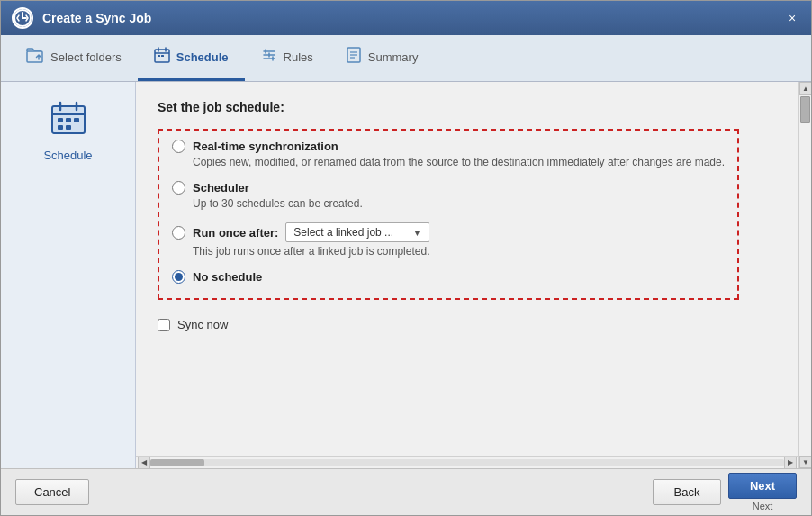  I want to click on tab-rules-label: Rules, so click(299, 58).